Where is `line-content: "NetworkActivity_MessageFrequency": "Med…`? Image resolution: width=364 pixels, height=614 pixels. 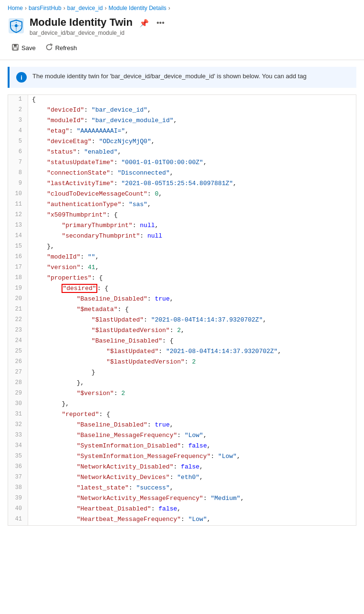 line-content: "NetworkActivity_MessageFrequency": "Med… is located at coordinates (136, 499).